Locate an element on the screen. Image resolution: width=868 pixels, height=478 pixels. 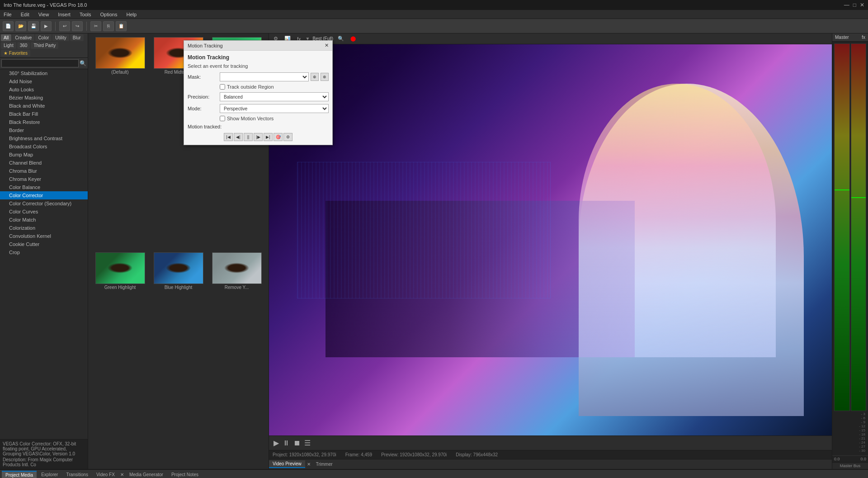
effect-color-corrector-sec: Color Corrector (Secondary) is located at coordinates (44, 204).